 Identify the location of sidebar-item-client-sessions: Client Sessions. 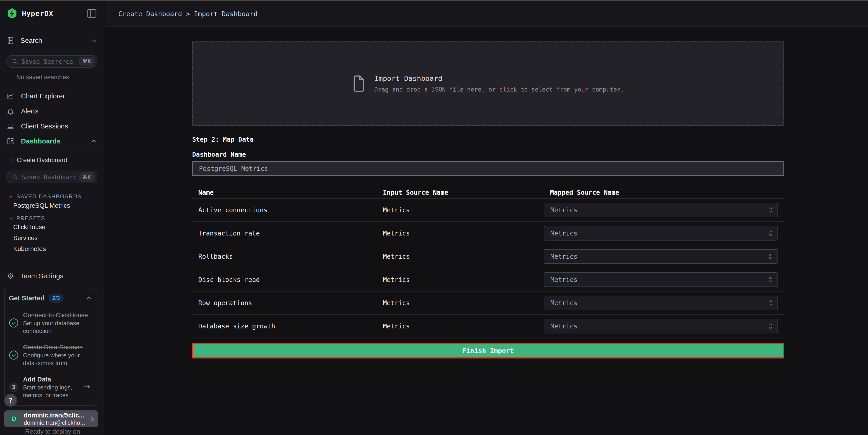
(52, 126).